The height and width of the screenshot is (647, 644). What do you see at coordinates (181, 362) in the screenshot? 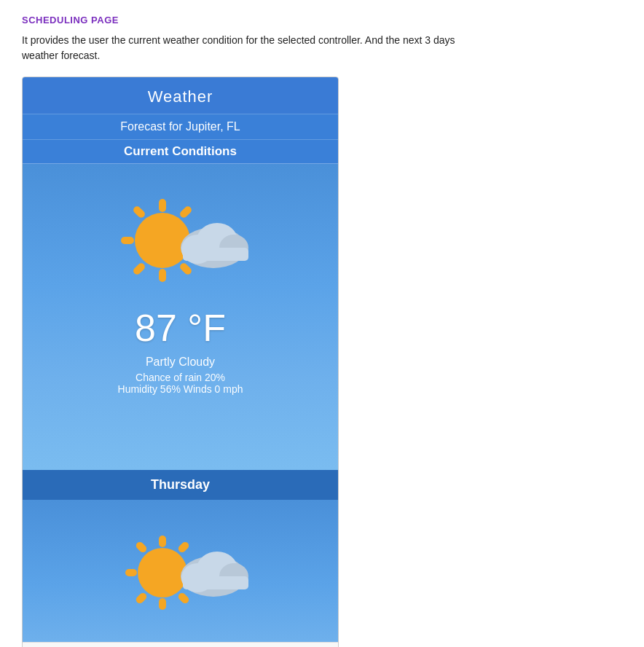
I see `weather-condition: Partly Cloudy` at bounding box center [181, 362].